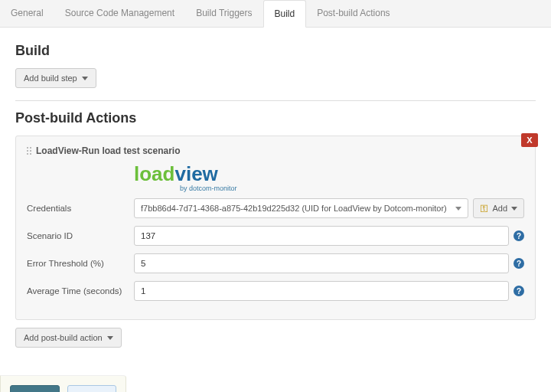 Image resolution: width=551 pixels, height=392 pixels. I want to click on add-build-step-label: Add build step, so click(51, 78).